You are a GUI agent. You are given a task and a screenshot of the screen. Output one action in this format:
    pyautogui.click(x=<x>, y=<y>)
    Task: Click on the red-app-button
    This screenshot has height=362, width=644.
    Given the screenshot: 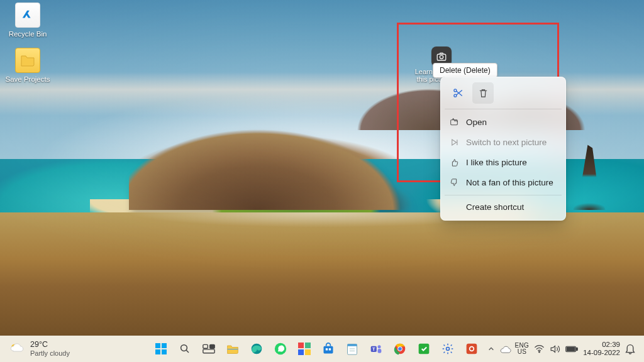 What is the action you would take?
    pyautogui.click(x=472, y=349)
    